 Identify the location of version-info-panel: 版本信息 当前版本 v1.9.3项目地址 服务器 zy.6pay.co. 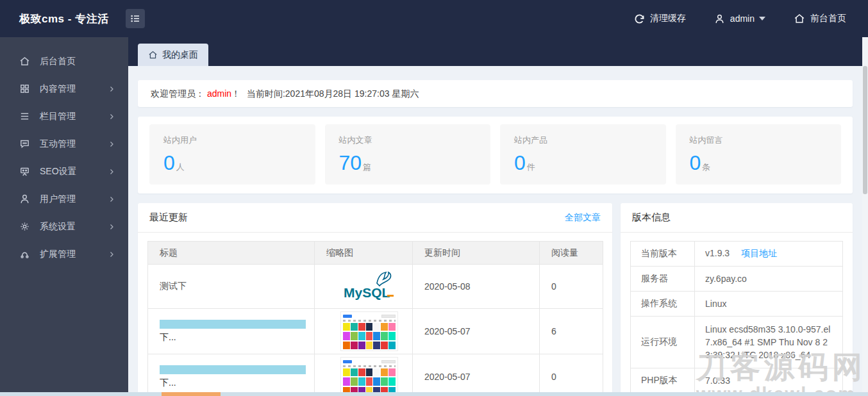
(737, 300).